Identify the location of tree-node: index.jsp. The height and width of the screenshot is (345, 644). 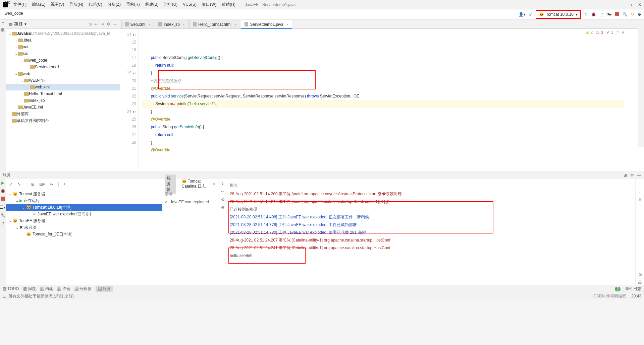
(63, 100).